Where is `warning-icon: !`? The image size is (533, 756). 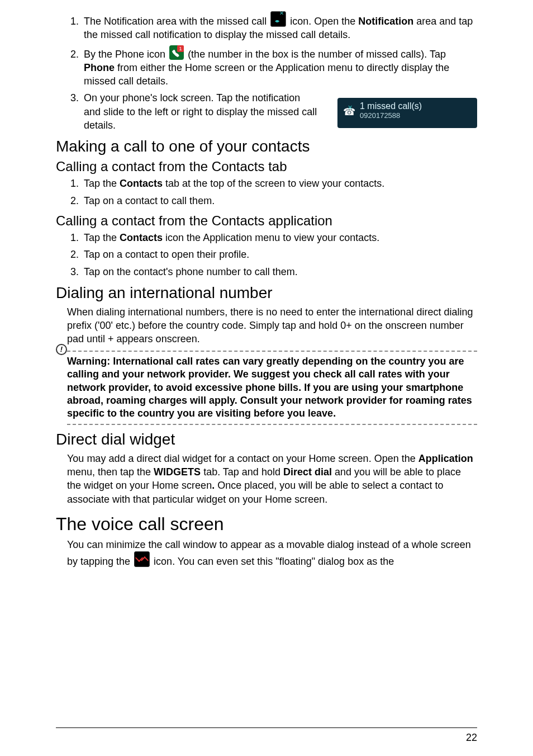
warning-icon: ! is located at coordinates (61, 349).